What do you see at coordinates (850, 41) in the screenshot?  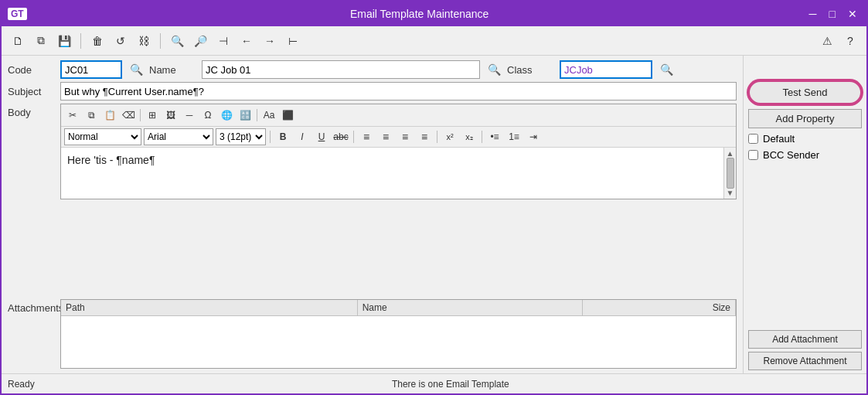 I see `help-button: ?` at bounding box center [850, 41].